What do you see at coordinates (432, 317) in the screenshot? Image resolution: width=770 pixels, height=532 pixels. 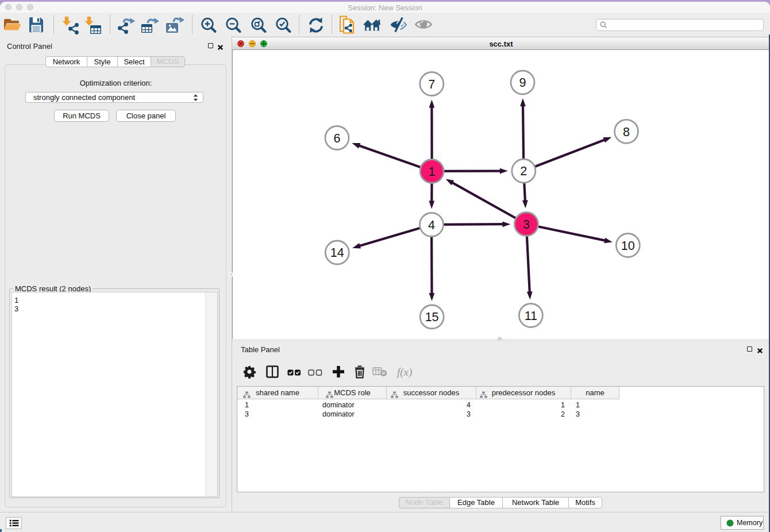 I see `svg-text: 15` at bounding box center [432, 317].